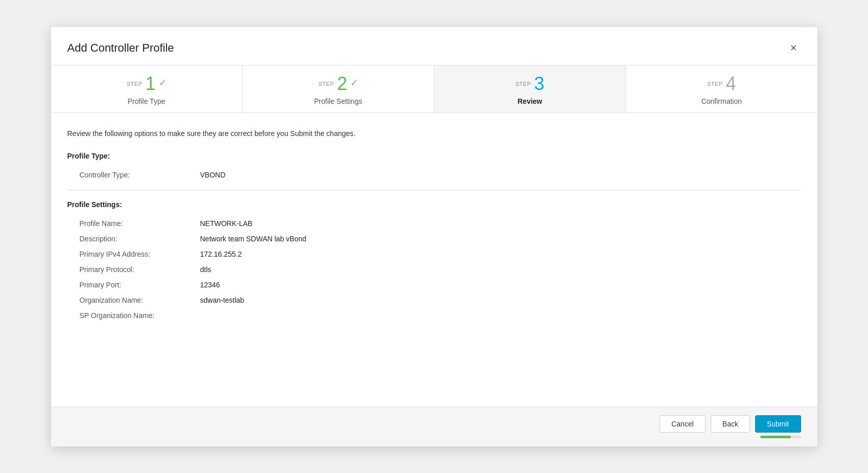  I want to click on modal-header: Add Controller Profile ×, so click(434, 46).